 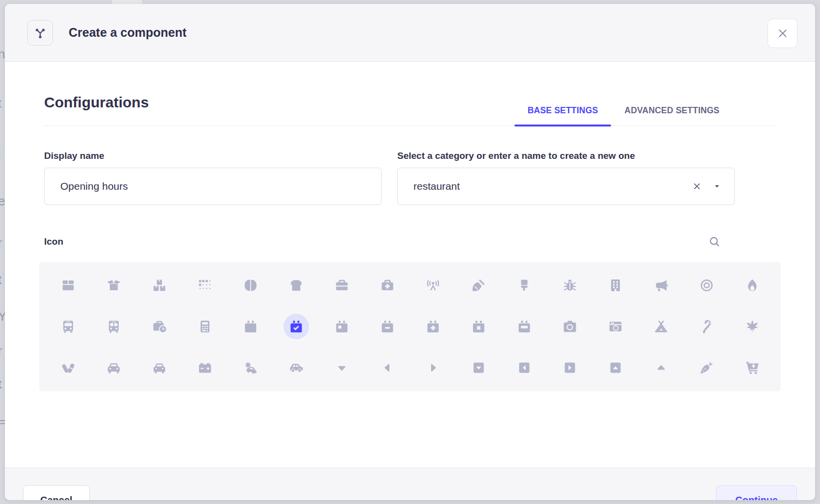 What do you see at coordinates (114, 285) in the screenshot?
I see `icon-option-box-open` at bounding box center [114, 285].